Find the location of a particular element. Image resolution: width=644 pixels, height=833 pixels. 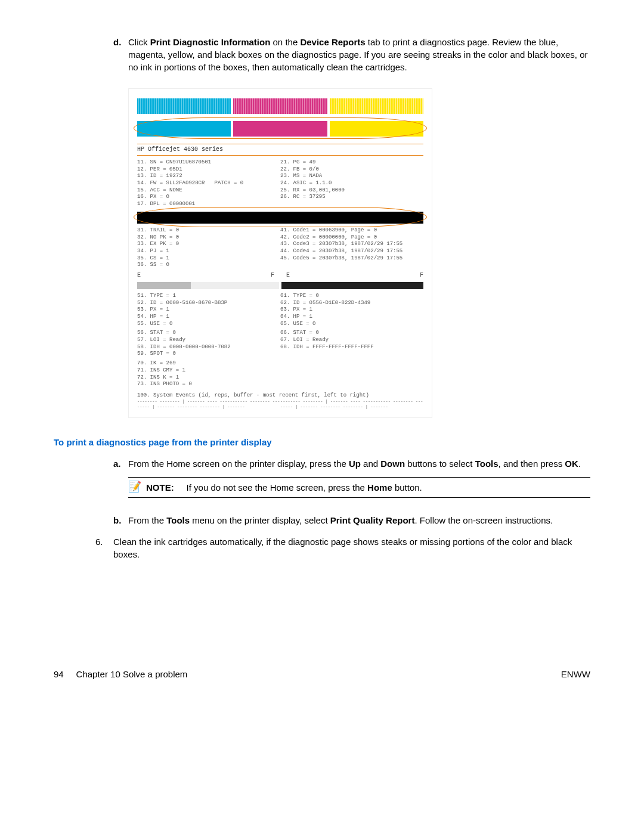

footer-right: ENWW is located at coordinates (576, 674).